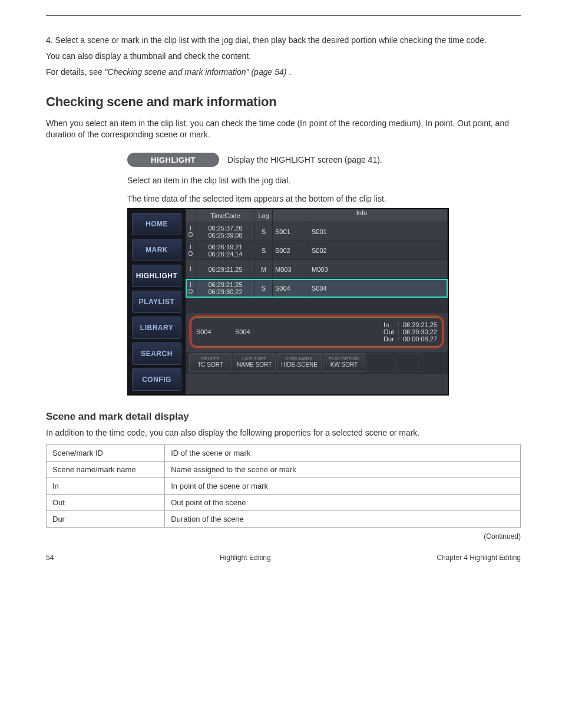 This screenshot has height=728, width=562. Describe the element at coordinates (210, 363) in the screenshot. I see `bottom-button: DELETETC SORT` at that location.